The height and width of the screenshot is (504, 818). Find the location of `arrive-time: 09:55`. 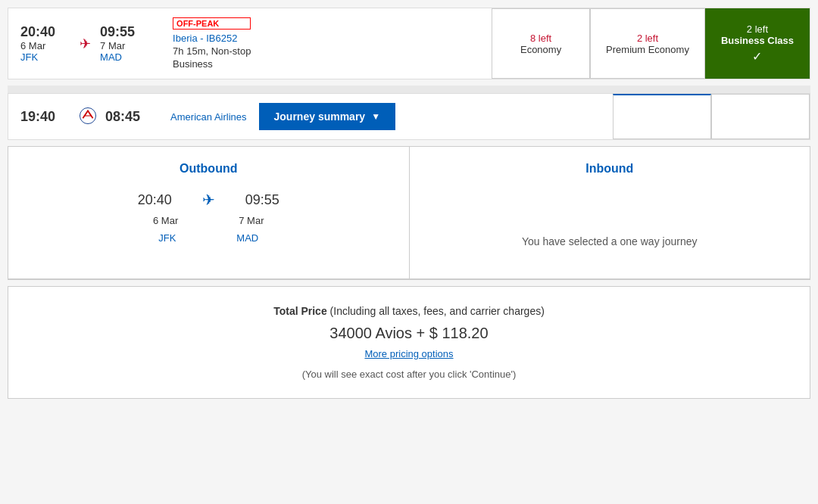

arrive-time: 09:55 is located at coordinates (117, 32).